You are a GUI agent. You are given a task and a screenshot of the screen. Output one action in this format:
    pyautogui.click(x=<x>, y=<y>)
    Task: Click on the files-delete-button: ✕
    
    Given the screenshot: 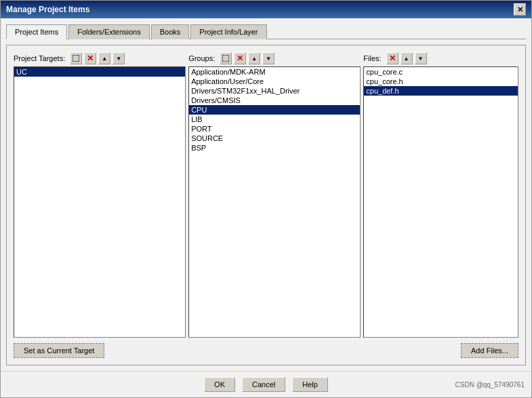 What is the action you would take?
    pyautogui.click(x=392, y=58)
    